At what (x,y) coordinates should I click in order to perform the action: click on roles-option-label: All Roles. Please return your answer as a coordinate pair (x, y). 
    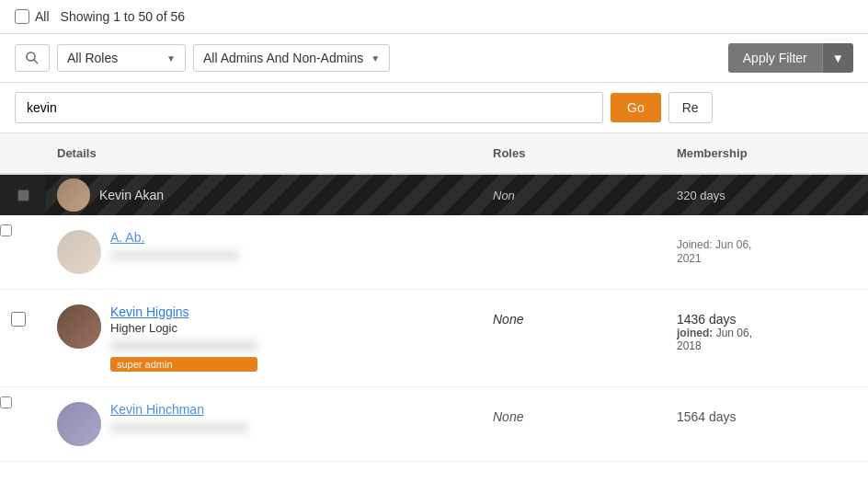
    Looking at the image, I should click on (92, 58).